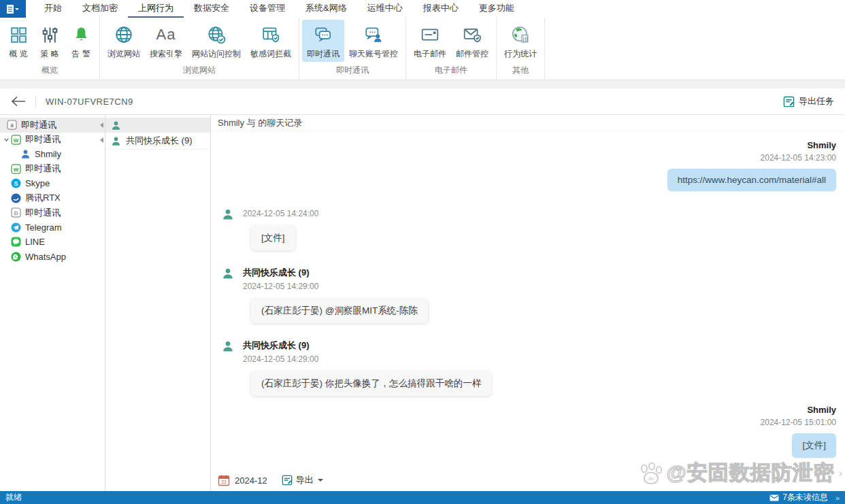  I want to click on chat-link-bubble: https://www.heycan.com/material#all, so click(752, 180).